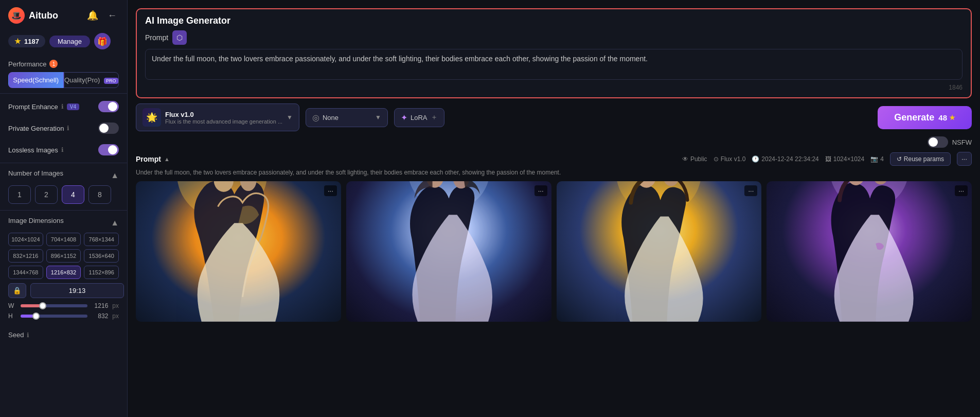 The image size is (980, 417). Describe the element at coordinates (434, 117) in the screenshot. I see `plus-icon: ＋` at that location.